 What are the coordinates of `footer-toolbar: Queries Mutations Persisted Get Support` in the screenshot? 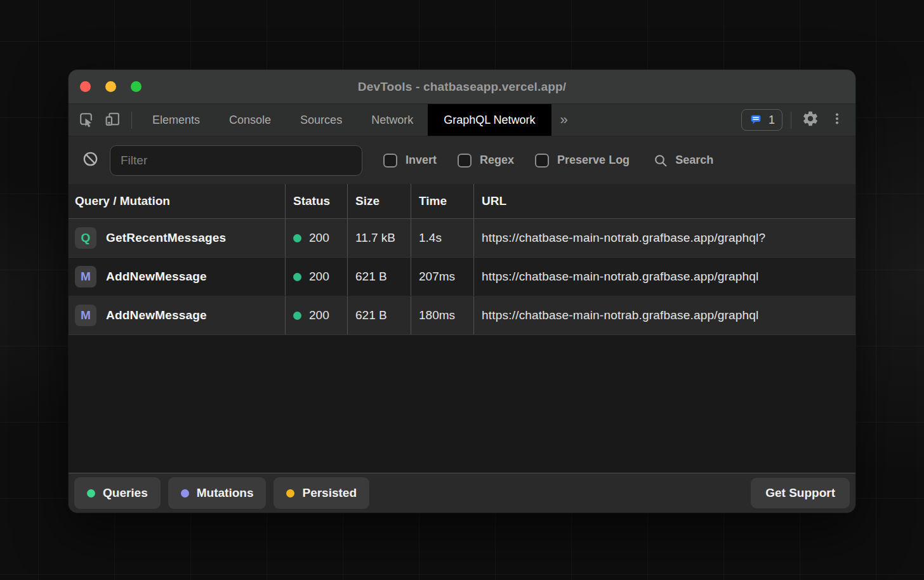 It's located at (462, 492).